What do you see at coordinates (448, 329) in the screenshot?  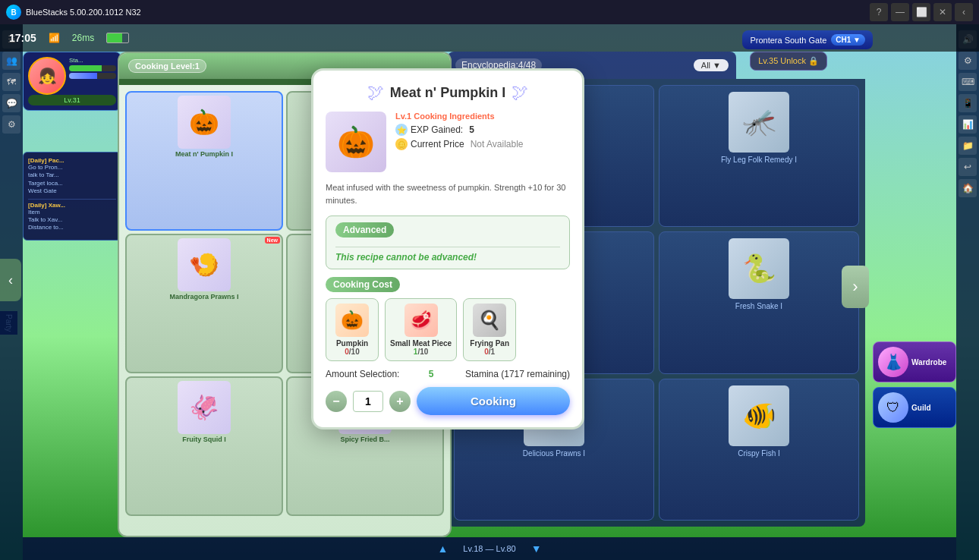 I see `ingredients-row: 🎃 Pumpkin 0/10 🥩 Small Meat Piece 1/10 🍳…` at bounding box center [448, 329].